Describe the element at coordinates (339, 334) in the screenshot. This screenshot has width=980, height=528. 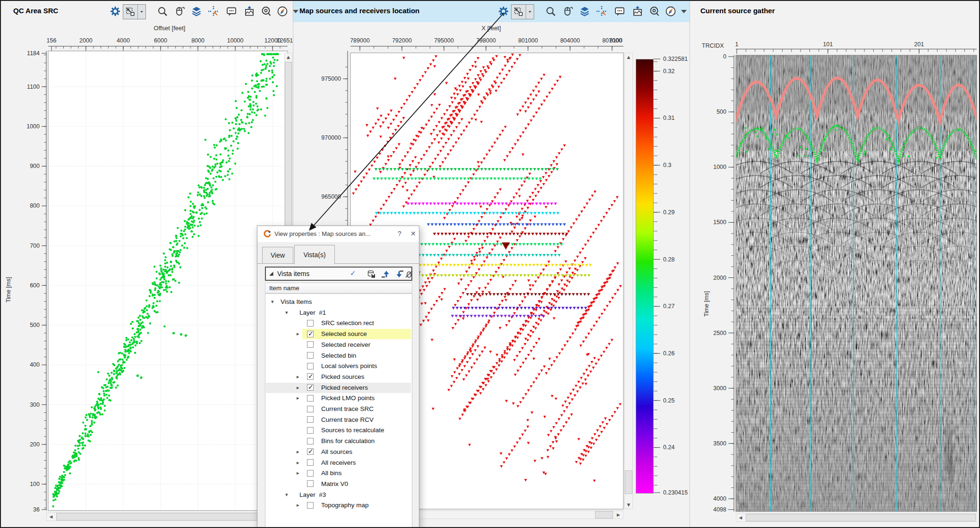
I see `tree-item-selected-source: ▸✓Selected source` at that location.